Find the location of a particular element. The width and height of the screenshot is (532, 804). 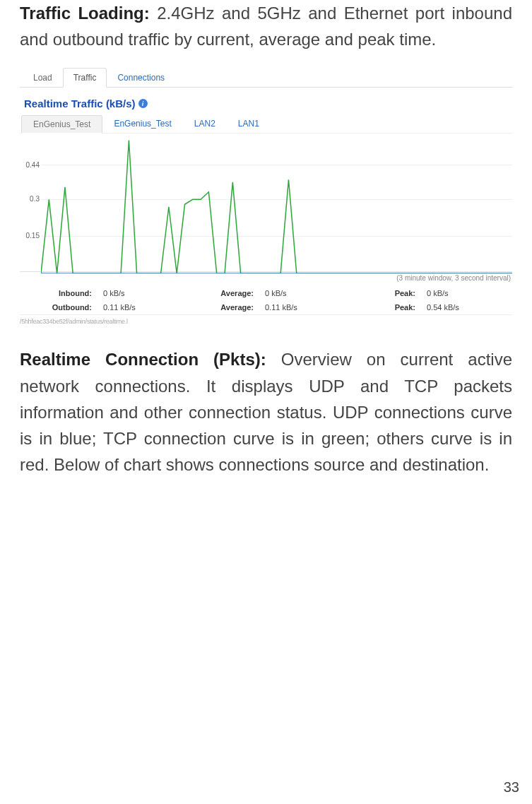

top-tabs: Load Traffic Connections is located at coordinates (266, 78).